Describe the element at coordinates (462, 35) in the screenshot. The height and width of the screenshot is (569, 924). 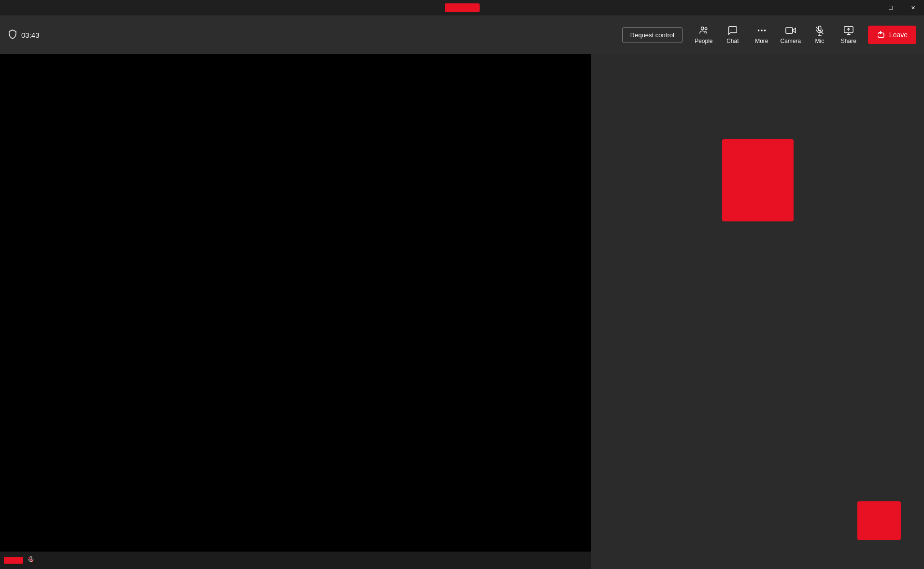
I see `toolbar: 03:43 Request control People Chat` at that location.